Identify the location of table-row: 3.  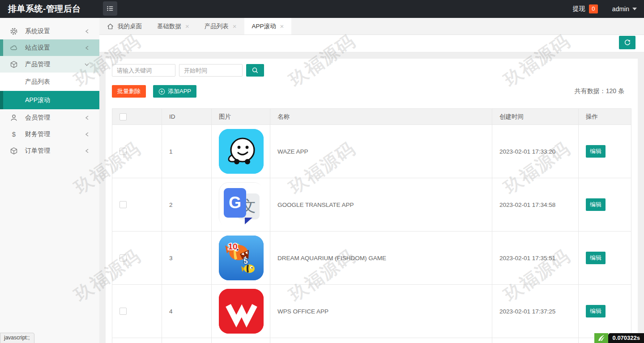
(372, 258).